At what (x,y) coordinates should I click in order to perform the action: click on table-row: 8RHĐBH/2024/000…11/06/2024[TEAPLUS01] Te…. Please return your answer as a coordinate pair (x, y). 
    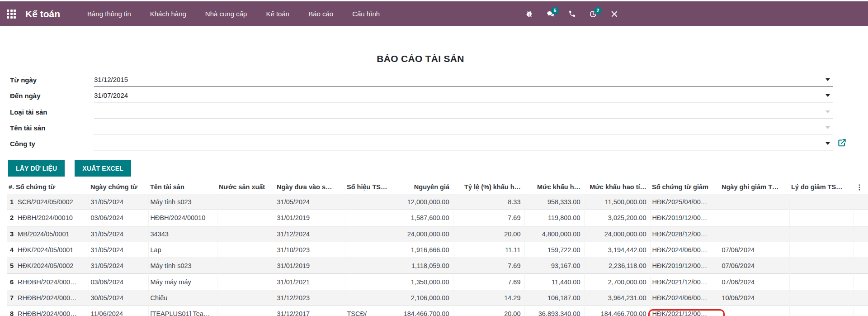
    Looking at the image, I should click on (438, 311).